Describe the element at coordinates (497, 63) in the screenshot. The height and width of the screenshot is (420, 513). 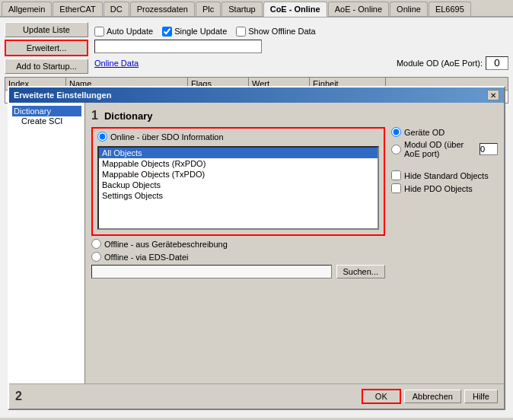
I see `module-od-input` at that location.